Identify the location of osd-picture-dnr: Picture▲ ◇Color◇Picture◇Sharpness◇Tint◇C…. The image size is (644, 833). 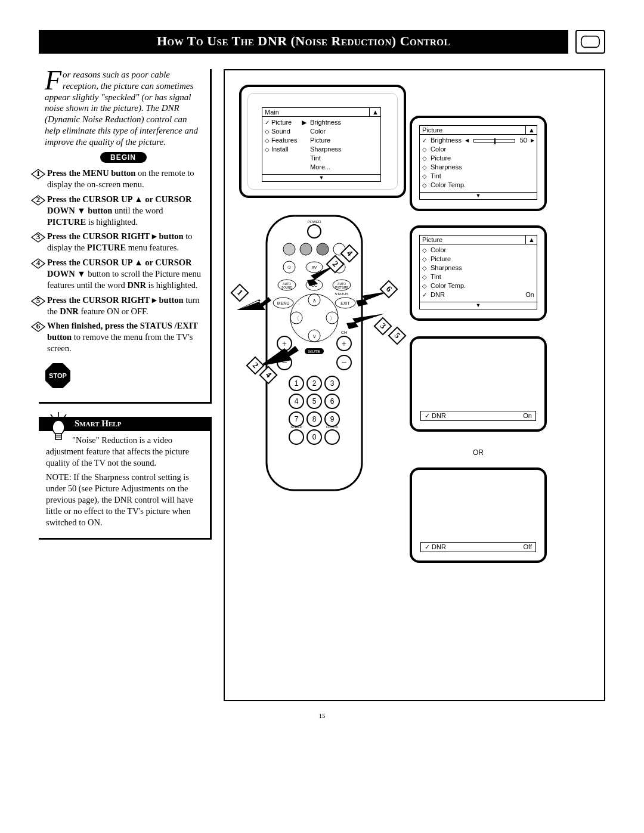
(478, 272).